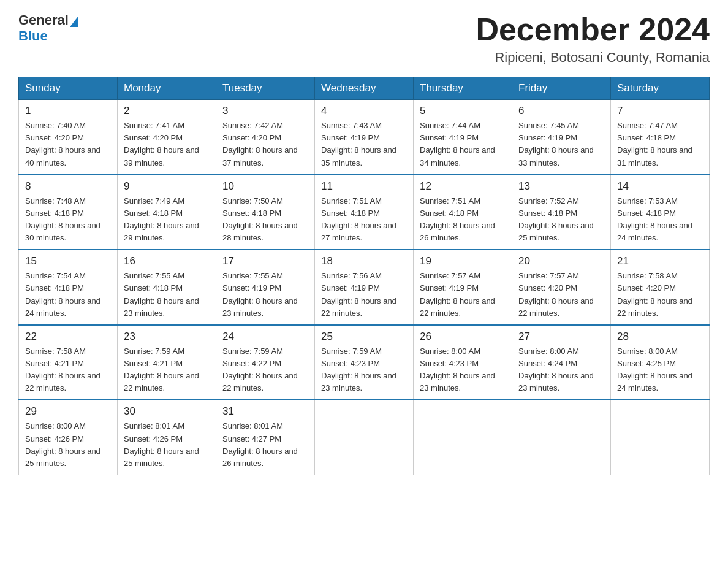  Describe the element at coordinates (561, 287) in the screenshot. I see `calendar-cell: 20Sunrise: 7:57 AMSunset: 4:20 PMDayligh…` at that location.